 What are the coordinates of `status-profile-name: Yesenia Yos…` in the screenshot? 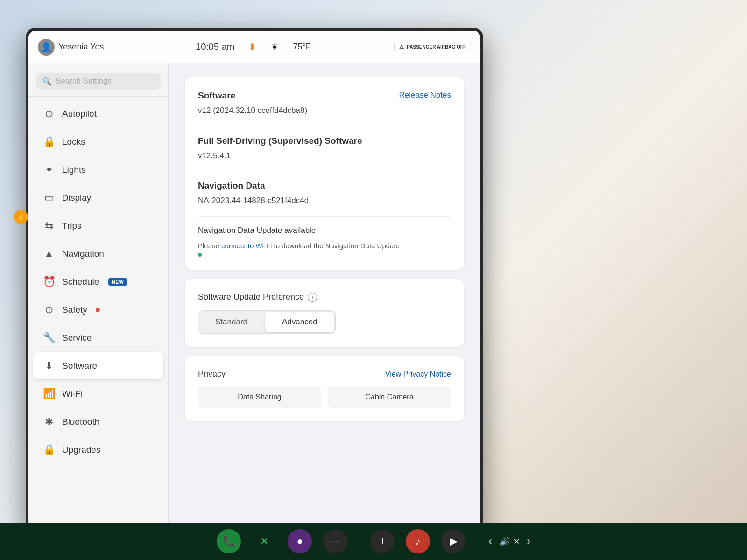 It's located at (85, 47).